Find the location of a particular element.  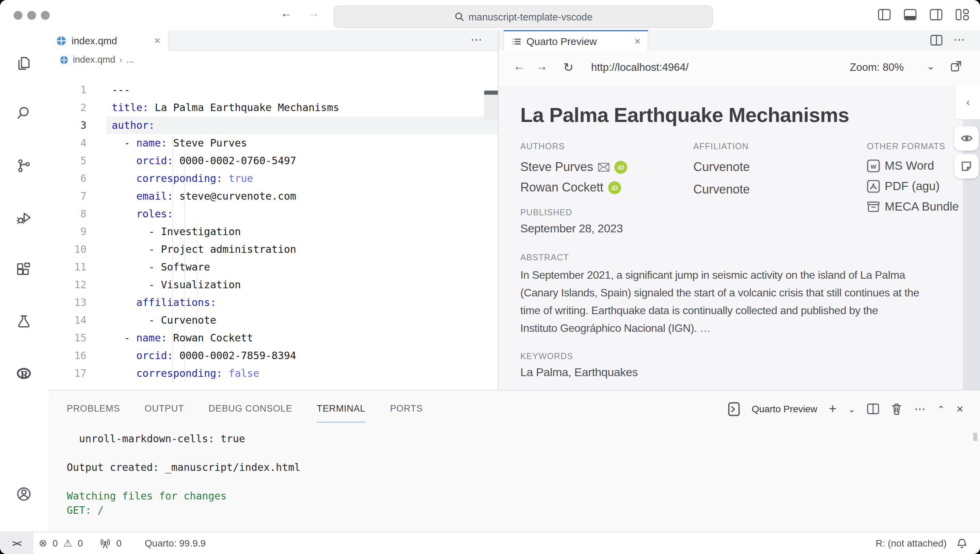

published-heading: PUBLISHED is located at coordinates (546, 212).